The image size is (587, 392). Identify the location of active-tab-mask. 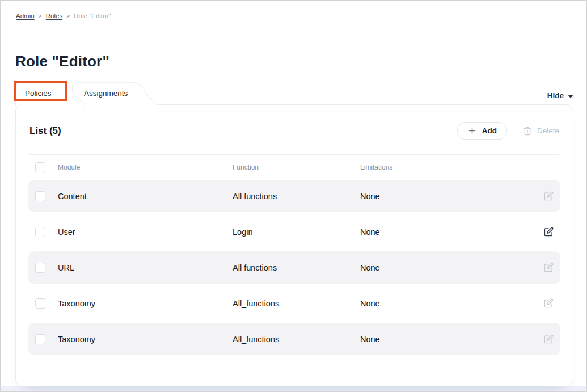
(41, 104).